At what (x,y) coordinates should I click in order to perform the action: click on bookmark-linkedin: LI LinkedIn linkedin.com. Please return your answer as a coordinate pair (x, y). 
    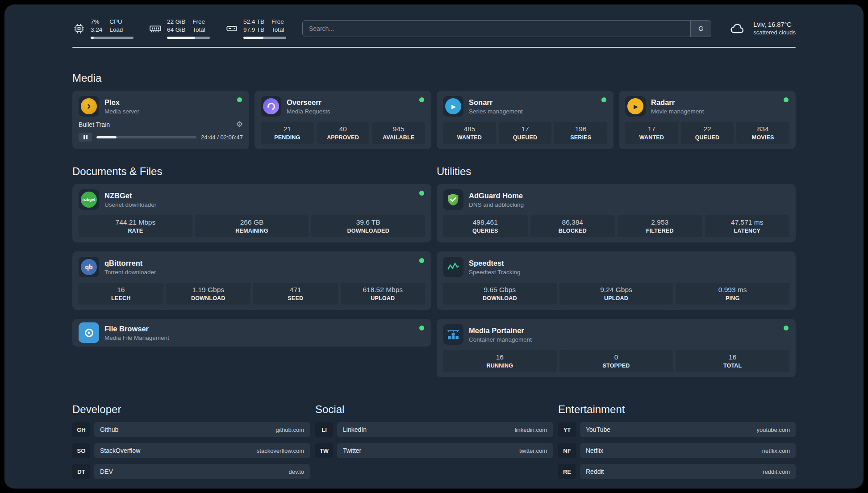
    Looking at the image, I should click on (434, 430).